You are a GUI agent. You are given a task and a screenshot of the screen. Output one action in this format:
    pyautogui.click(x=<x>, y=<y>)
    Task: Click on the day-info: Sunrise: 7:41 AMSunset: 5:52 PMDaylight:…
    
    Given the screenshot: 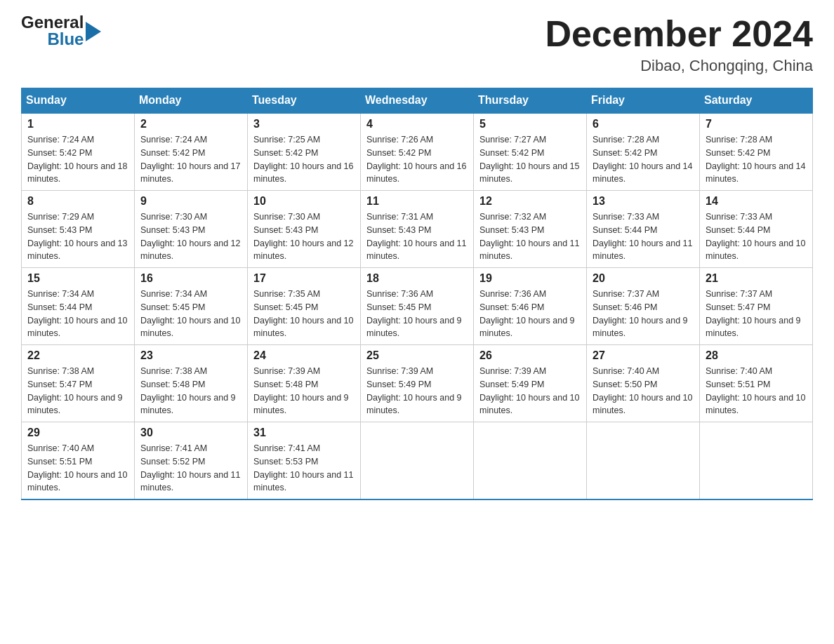 What is the action you would take?
    pyautogui.click(x=190, y=468)
    